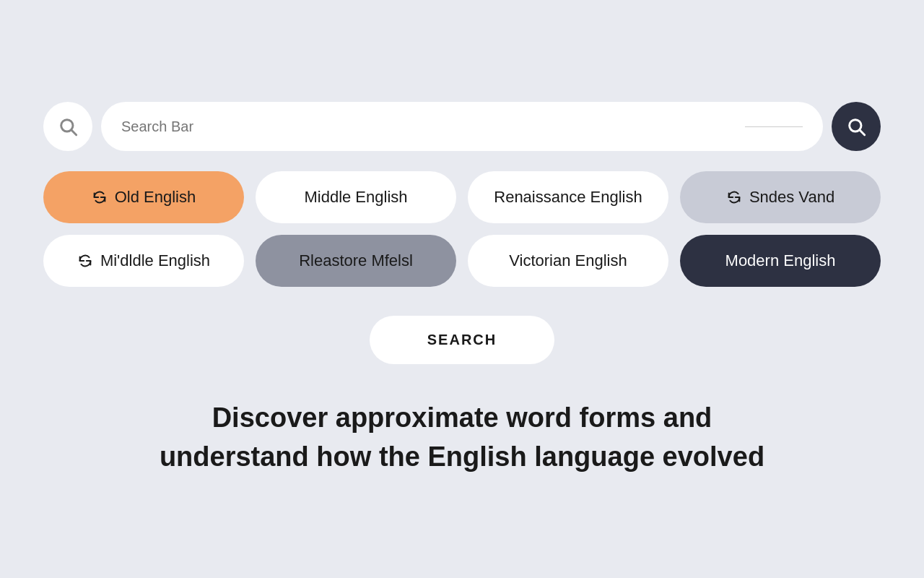 The width and height of the screenshot is (924, 578). I want to click on chip-middle-english-2: Mi'dldle English, so click(144, 261).